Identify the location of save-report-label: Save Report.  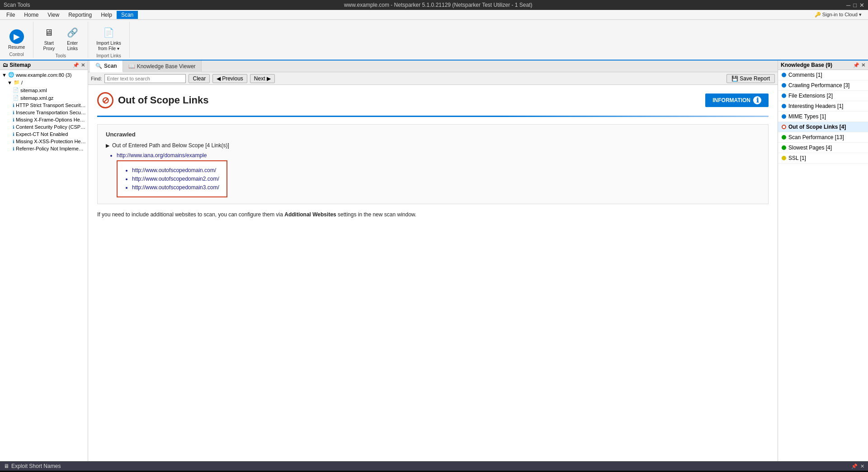
(755, 79).